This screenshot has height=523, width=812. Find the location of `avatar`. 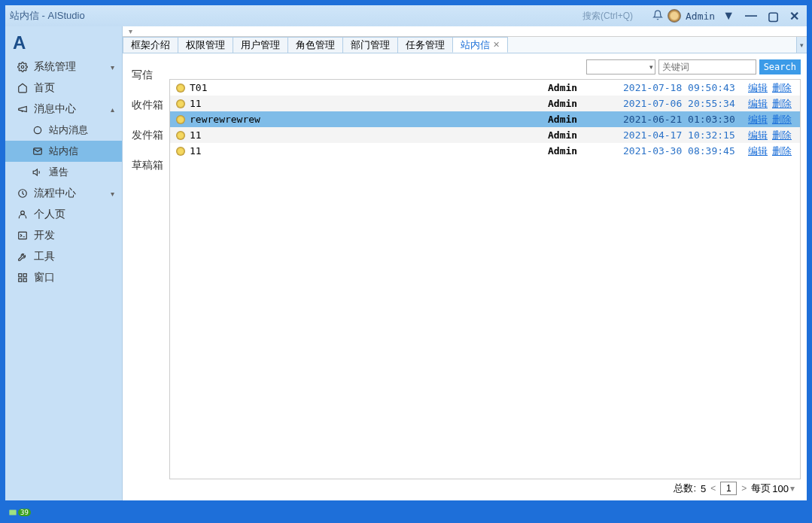

avatar is located at coordinates (674, 16).